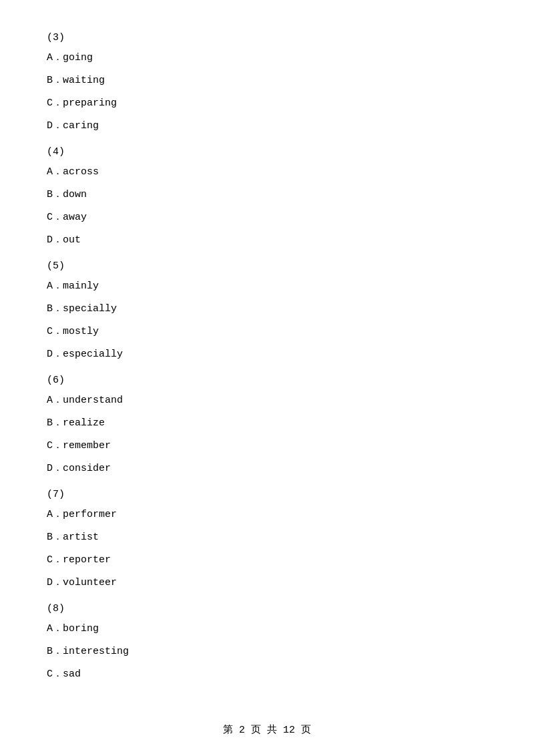  Describe the element at coordinates (267, 538) in the screenshot. I see `question-5-option-2: B．artist` at that location.